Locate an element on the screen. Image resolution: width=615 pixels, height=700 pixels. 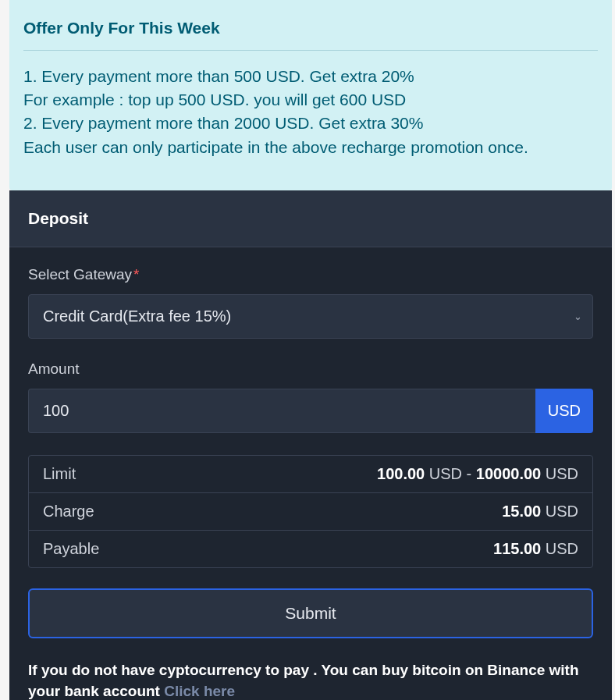
gateway-select: Credit Card(Extra fee 15%) is located at coordinates (311, 317).